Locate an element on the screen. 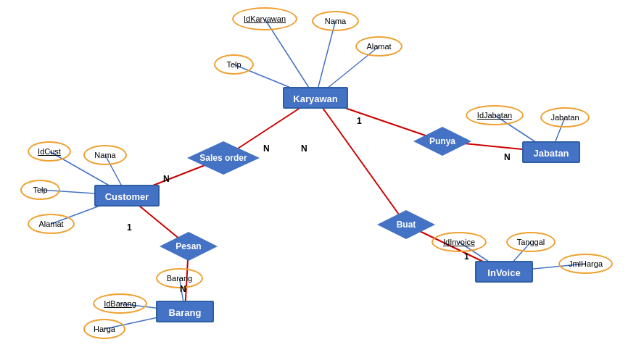 The width and height of the screenshot is (644, 363). attribute-invoice-idinvoice: IdInvoice is located at coordinates (459, 242).